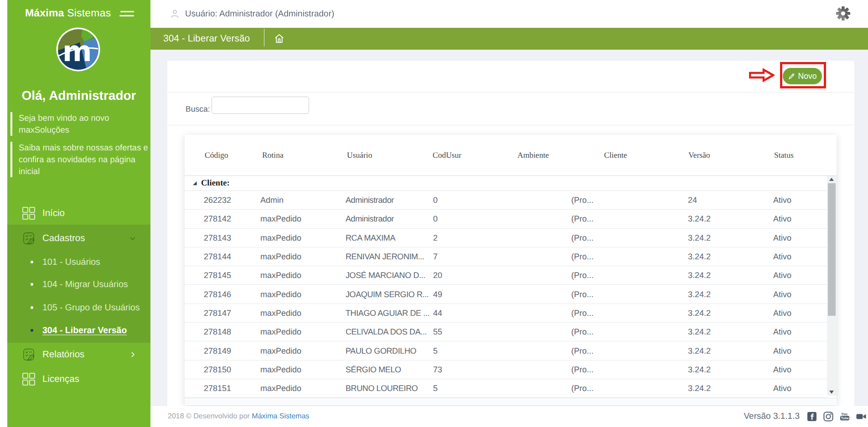 The height and width of the screenshot is (427, 868). I want to click on cell-codusur: 5, so click(435, 351).